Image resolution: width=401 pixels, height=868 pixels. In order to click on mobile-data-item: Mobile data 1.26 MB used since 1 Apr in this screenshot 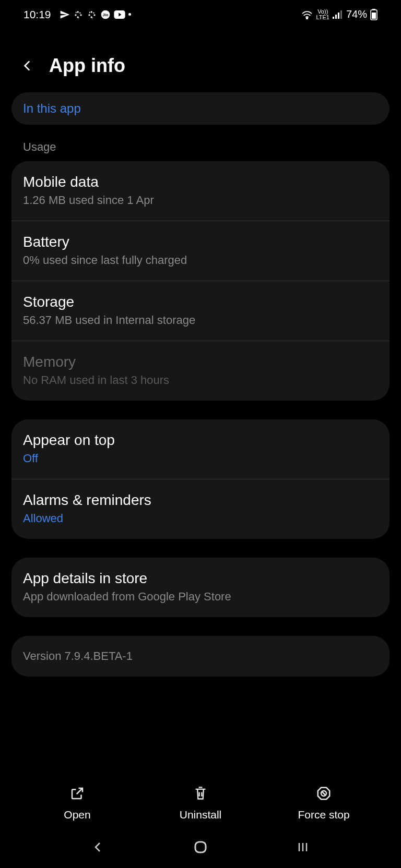, I will do `click(200, 191)`.